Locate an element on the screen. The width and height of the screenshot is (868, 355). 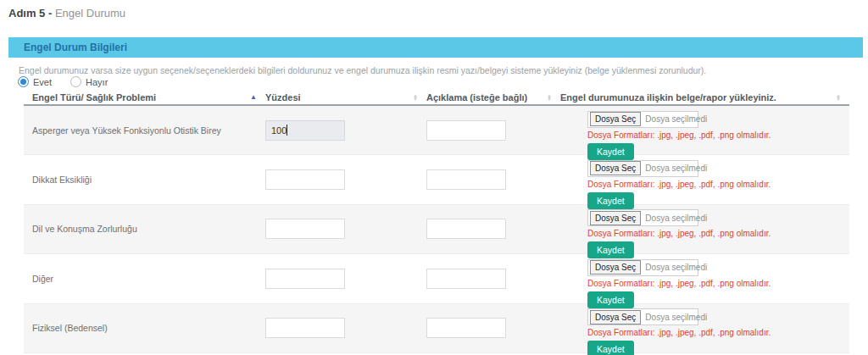
radio-option-yes: Evet is located at coordinates (35, 81).